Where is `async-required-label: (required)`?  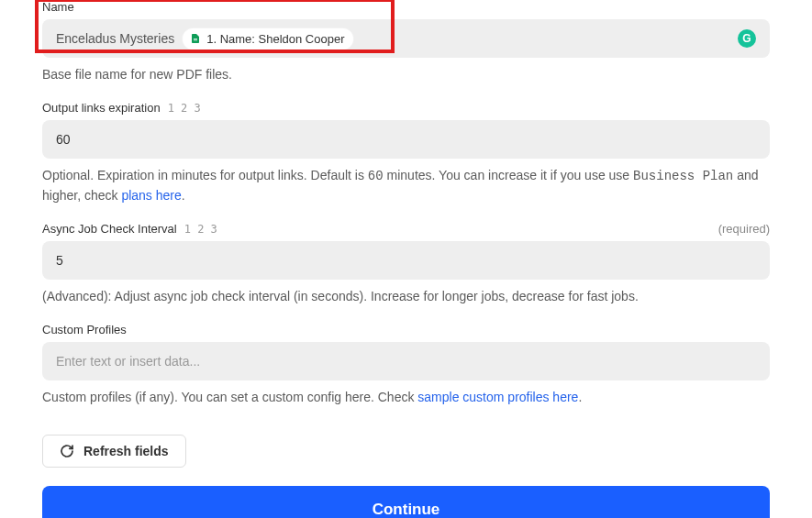 async-required-label: (required) is located at coordinates (744, 229).